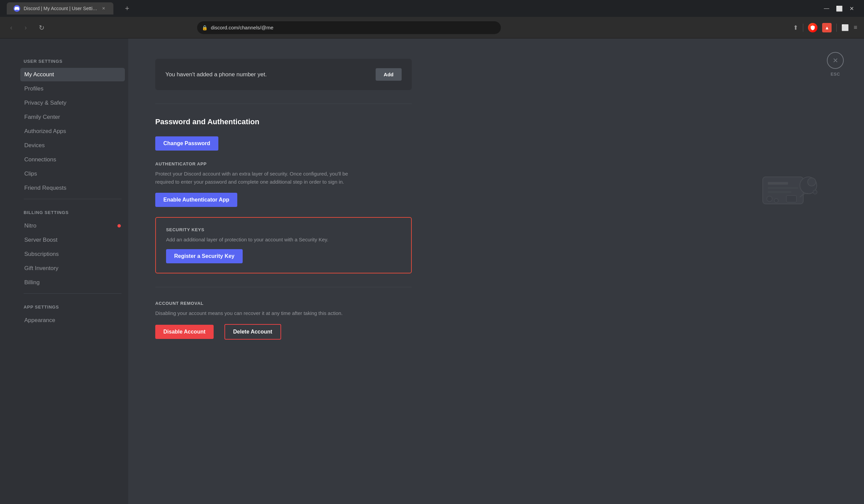 The image size is (864, 504). I want to click on authenticator-label: AUTHENTICATOR APP, so click(284, 164).